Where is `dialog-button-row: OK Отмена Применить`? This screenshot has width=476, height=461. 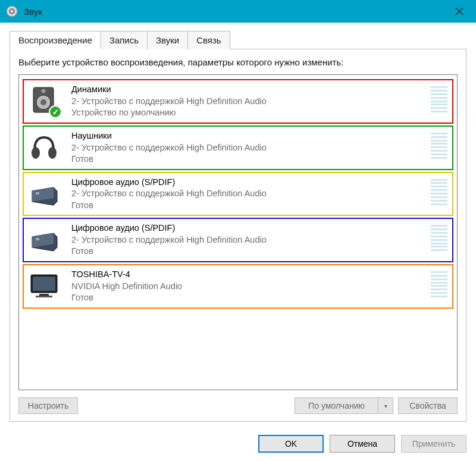
dialog-button-row: OK Отмена Применить is located at coordinates (238, 444).